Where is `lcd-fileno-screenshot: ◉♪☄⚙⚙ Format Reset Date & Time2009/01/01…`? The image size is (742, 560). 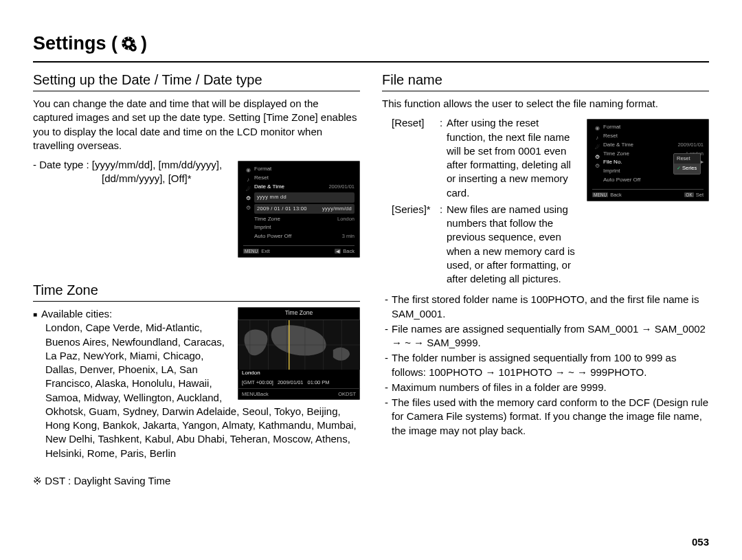
lcd-fileno-screenshot: ◉♪☄⚙⚙ Format Reset Date & Time2009/01/01… is located at coordinates (648, 160).